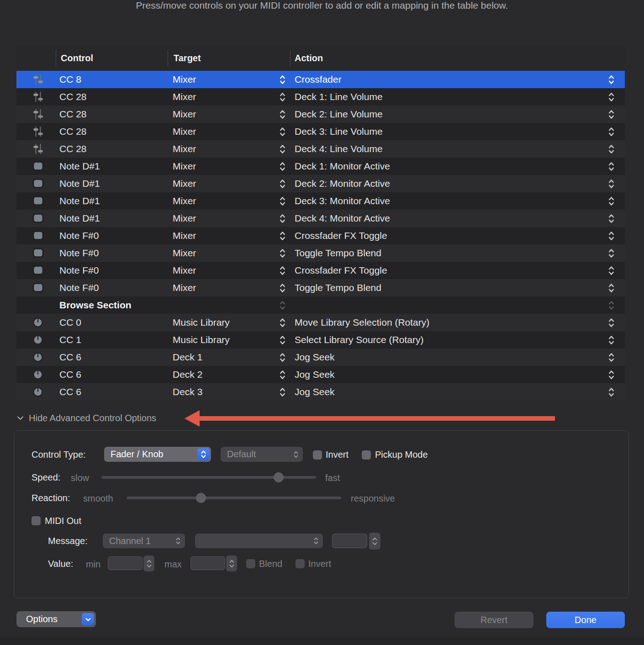  What do you see at coordinates (444, 132) in the screenshot?
I see `action-popup: Deck 3: Line Volume` at bounding box center [444, 132].